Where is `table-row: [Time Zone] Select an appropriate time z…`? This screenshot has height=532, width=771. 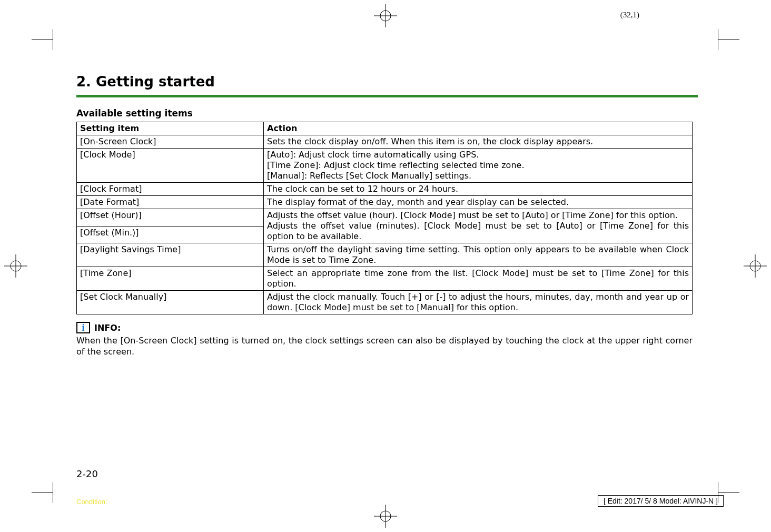
table-row: [Time Zone] Select an appropriate time z… is located at coordinates (384, 279).